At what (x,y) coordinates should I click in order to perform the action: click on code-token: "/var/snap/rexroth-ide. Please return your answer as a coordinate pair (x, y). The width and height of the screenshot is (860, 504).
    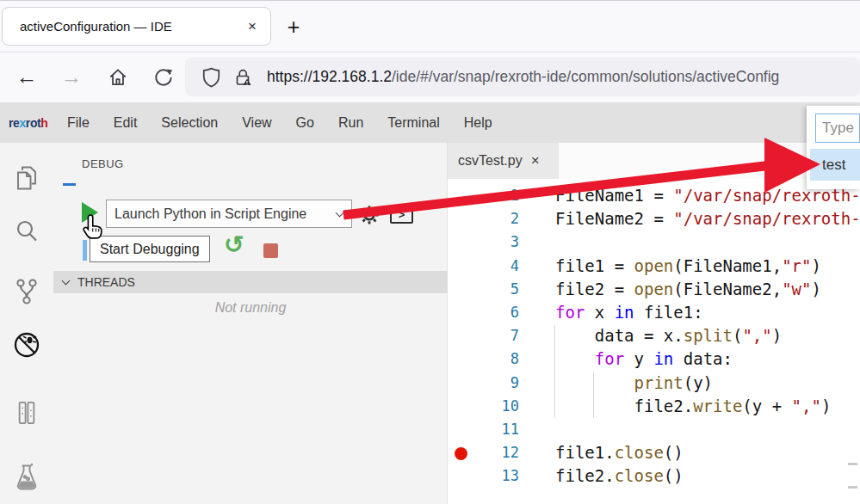
    Looking at the image, I should click on (766, 218).